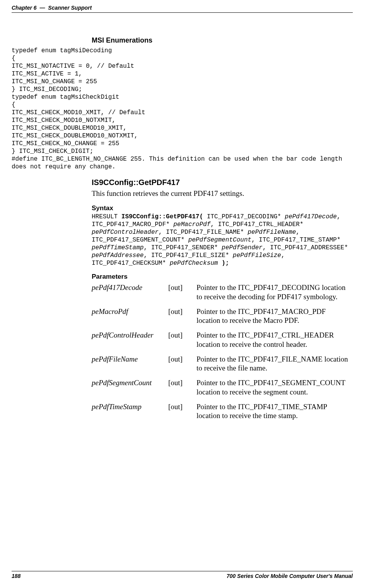  What do you see at coordinates (244, 217) in the screenshot?
I see `syntax-text: ITC_PDF417_DECODING*` at bounding box center [244, 217].